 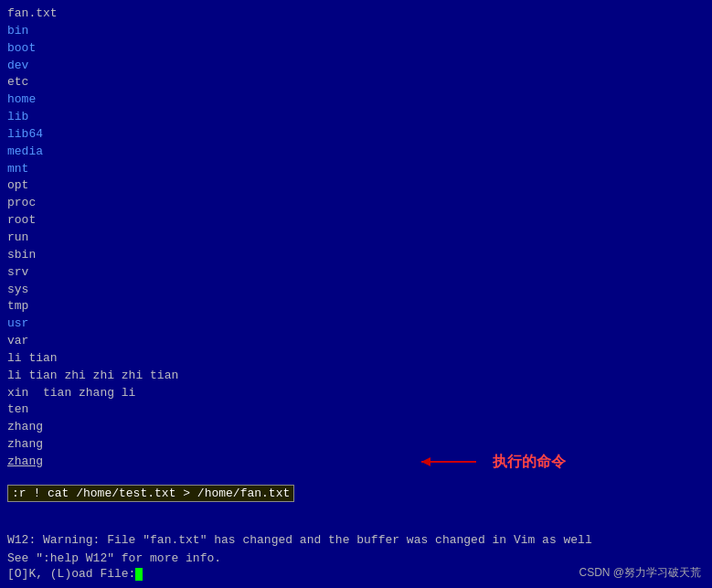 What do you see at coordinates (356, 428) in the screenshot?
I see `terminal-line-26: zhang` at bounding box center [356, 428].